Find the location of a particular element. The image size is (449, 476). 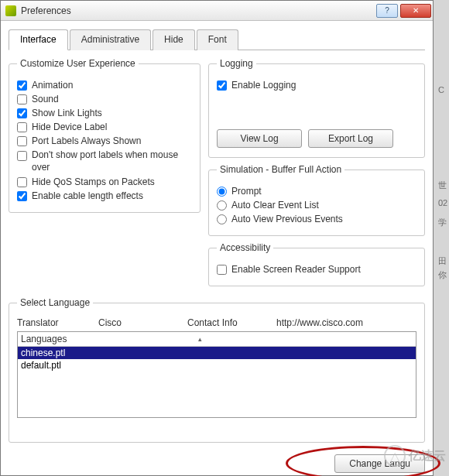

show-link-lights-label: Show Link Lights is located at coordinates (67, 113).